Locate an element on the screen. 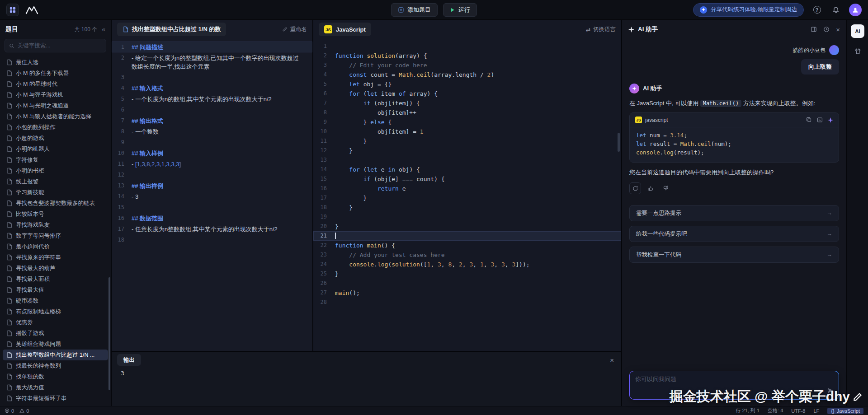 Image resolution: width=868 pixels, height=415 pixels. history-icon is located at coordinates (826, 29).